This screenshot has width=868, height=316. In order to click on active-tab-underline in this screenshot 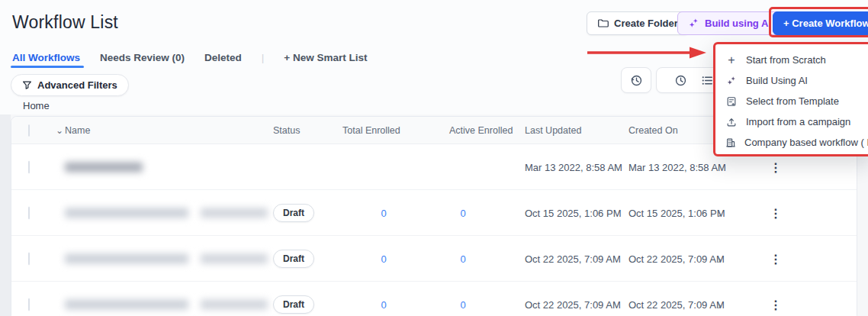, I will do `click(47, 67)`.